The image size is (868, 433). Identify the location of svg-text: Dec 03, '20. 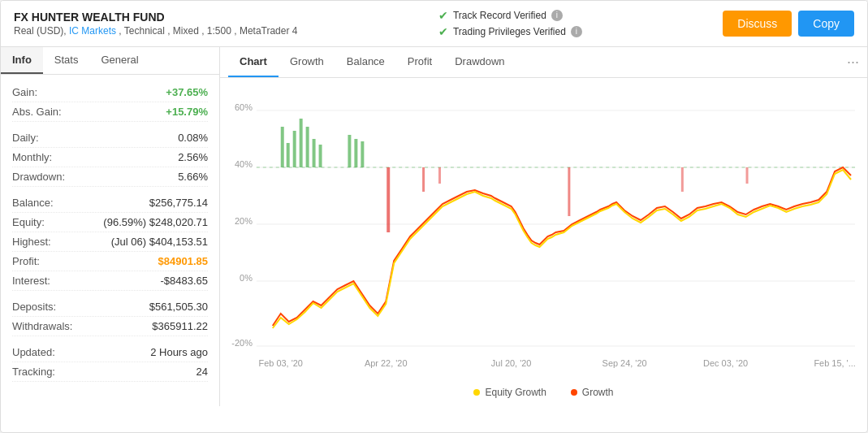
(726, 363).